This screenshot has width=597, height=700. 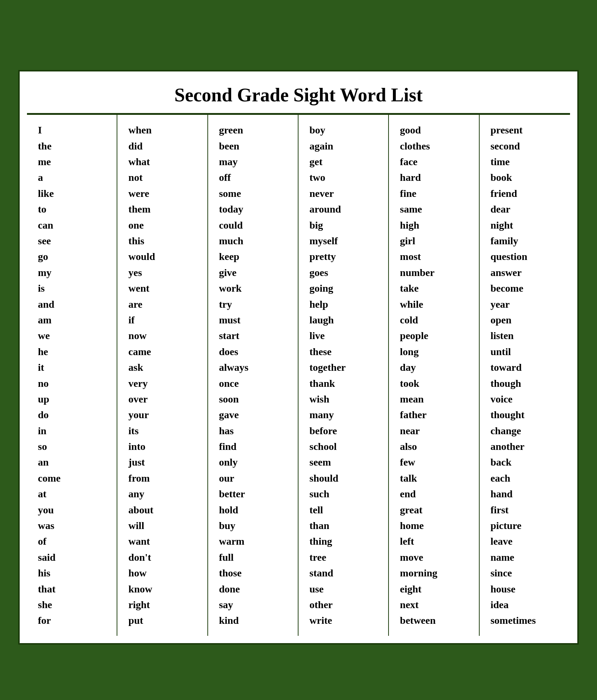 What do you see at coordinates (434, 376) in the screenshot?
I see `word-column-5: goodclothesfacehardfinesamehighgirlmostn…` at bounding box center [434, 376].